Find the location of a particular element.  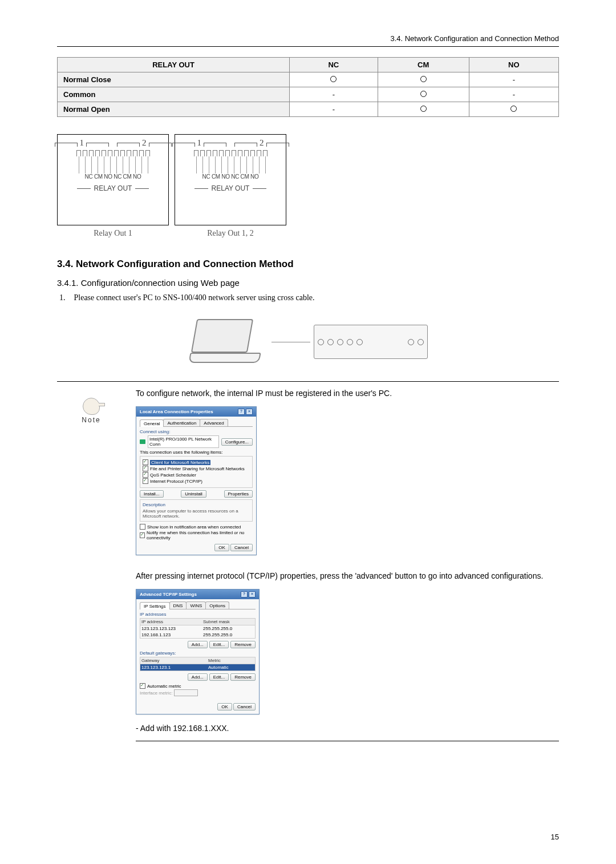

connect-using-label: Connect using: is located at coordinates (196, 431).